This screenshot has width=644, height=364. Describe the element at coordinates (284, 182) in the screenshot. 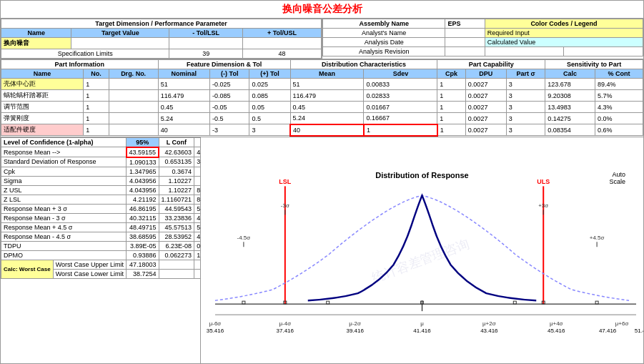

I see `lsl-label: LSL` at that location.